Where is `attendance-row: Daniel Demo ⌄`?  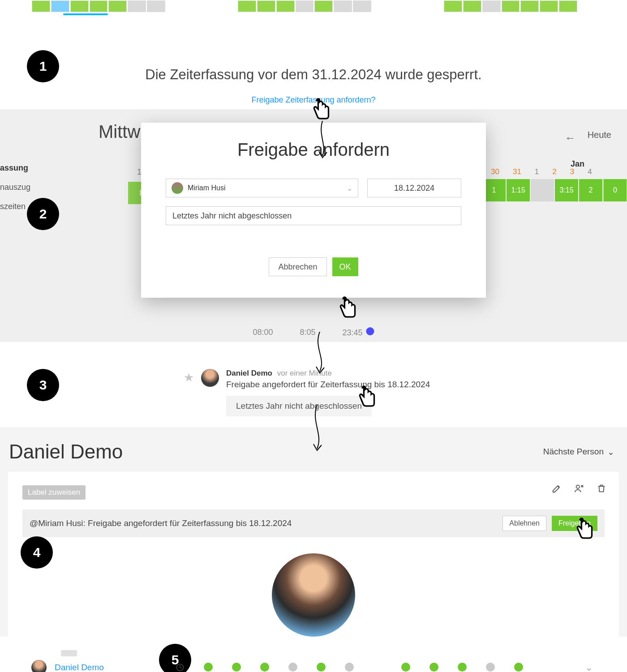
attendance-row: Daniel Demo ⌄ is located at coordinates (314, 663).